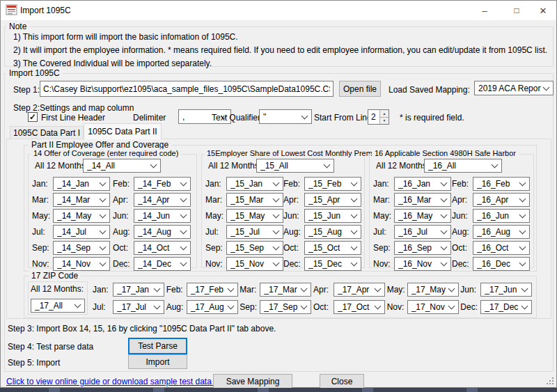 This screenshot has width=557, height=392. Describe the element at coordinates (359, 290) in the screenshot. I see `month-combobox: _17_Apr` at that location.